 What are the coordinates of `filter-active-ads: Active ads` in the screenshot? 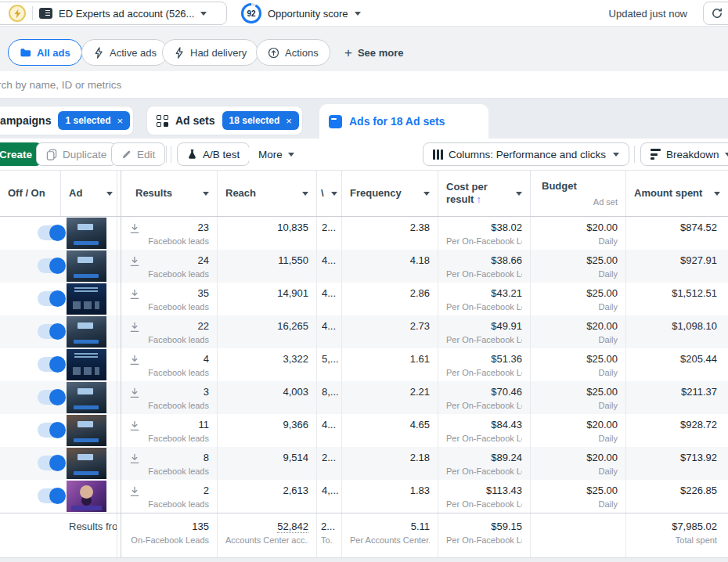 It's located at (125, 52).